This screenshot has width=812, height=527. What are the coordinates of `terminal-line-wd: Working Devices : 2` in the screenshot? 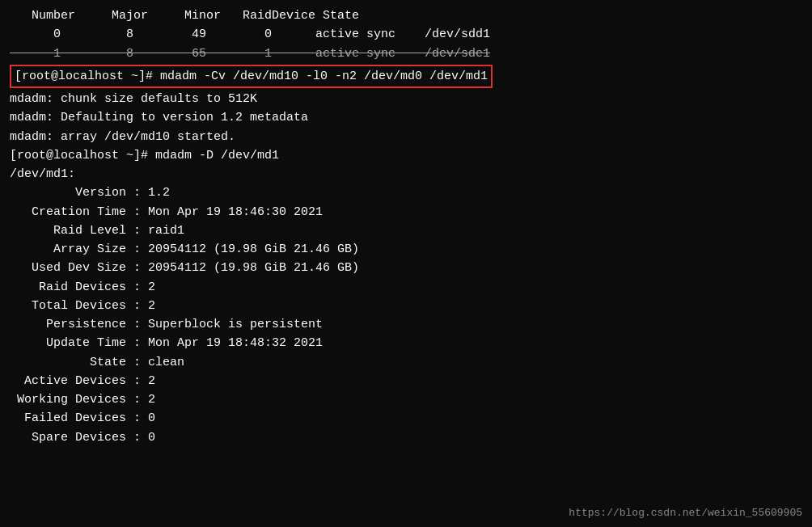 It's located at (406, 399).